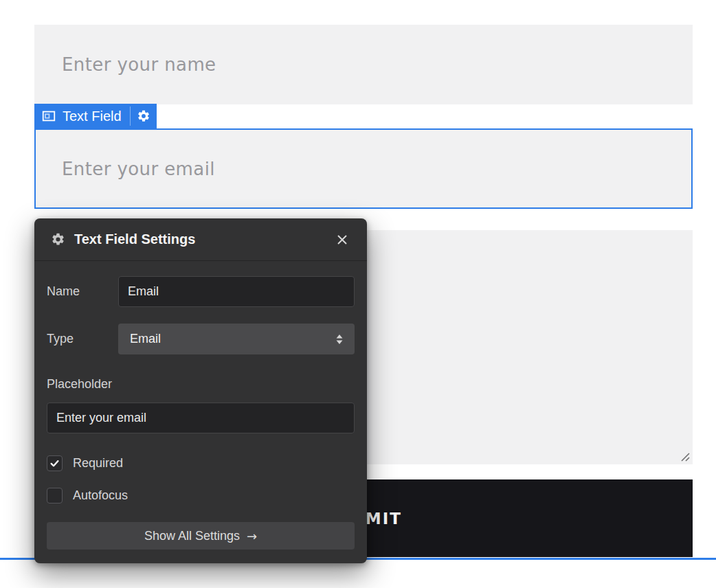 This screenshot has height=588, width=716. I want to click on type-select-value: Email, so click(232, 339).